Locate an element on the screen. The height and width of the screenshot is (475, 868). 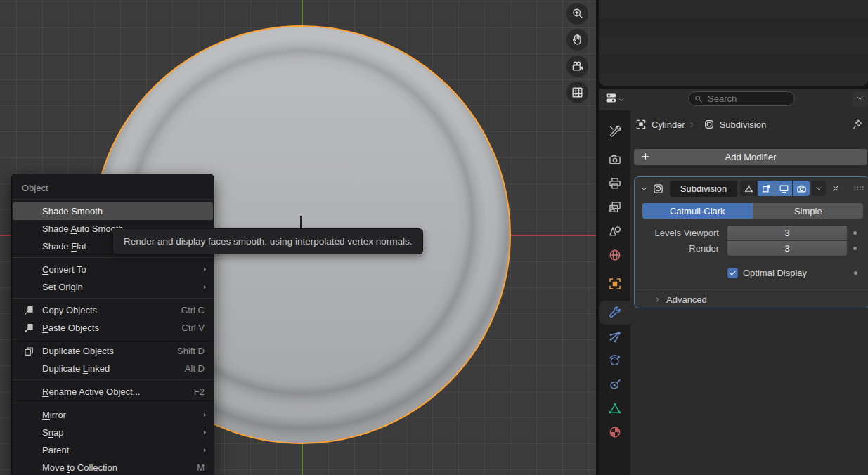
tool-icon is located at coordinates (615, 131).